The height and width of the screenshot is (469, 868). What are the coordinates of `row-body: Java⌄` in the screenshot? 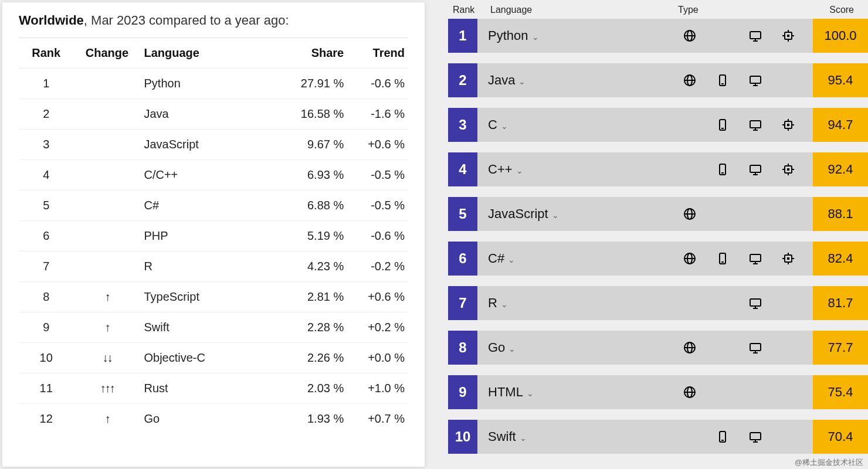 It's located at (645, 80).